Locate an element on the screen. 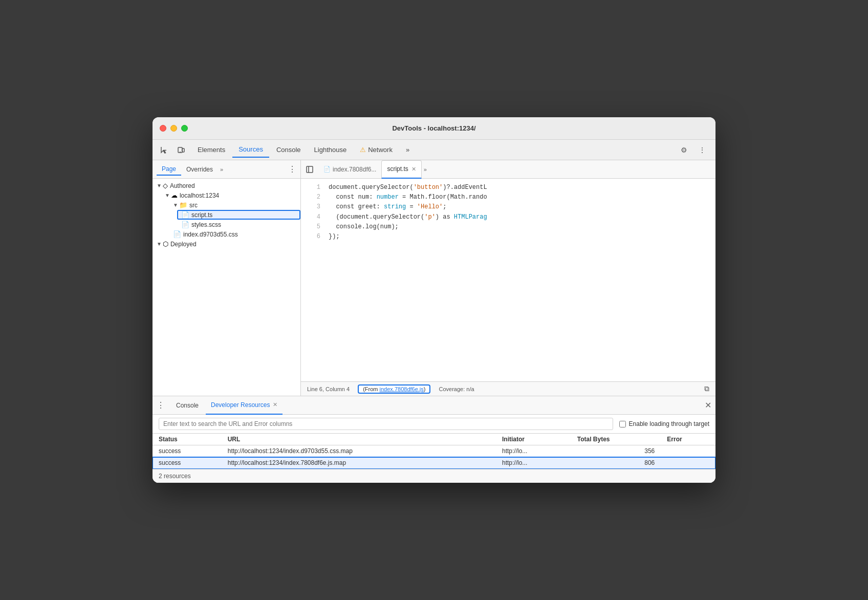 The width and height of the screenshot is (868, 600). sidebar: Page Overrides » ⋮ ▼ ◇ Authored is located at coordinates (227, 278).